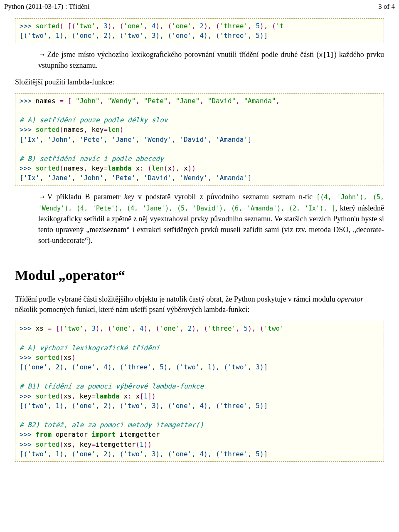 This screenshot has height=532, width=399. What do you see at coordinates (327, 55) in the screenshot?
I see `note1-code: x[1]` at bounding box center [327, 55].